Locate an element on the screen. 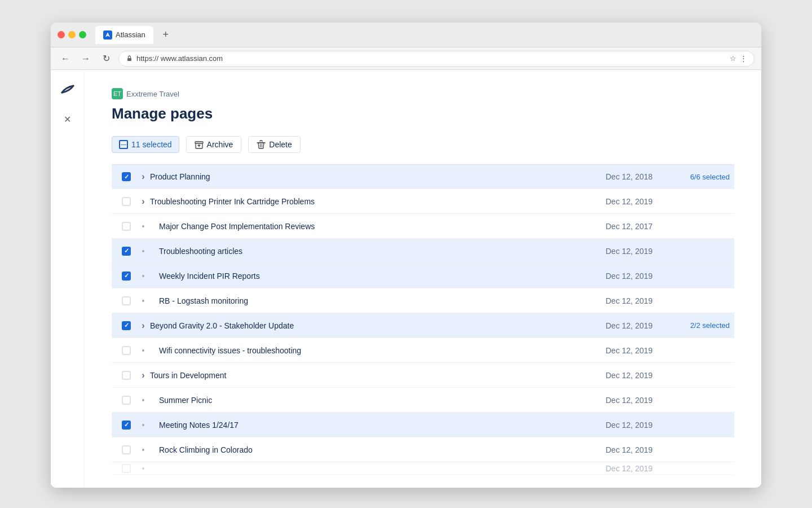 The height and width of the screenshot is (508, 812). row-title: Summer Picnic is located at coordinates (378, 400).